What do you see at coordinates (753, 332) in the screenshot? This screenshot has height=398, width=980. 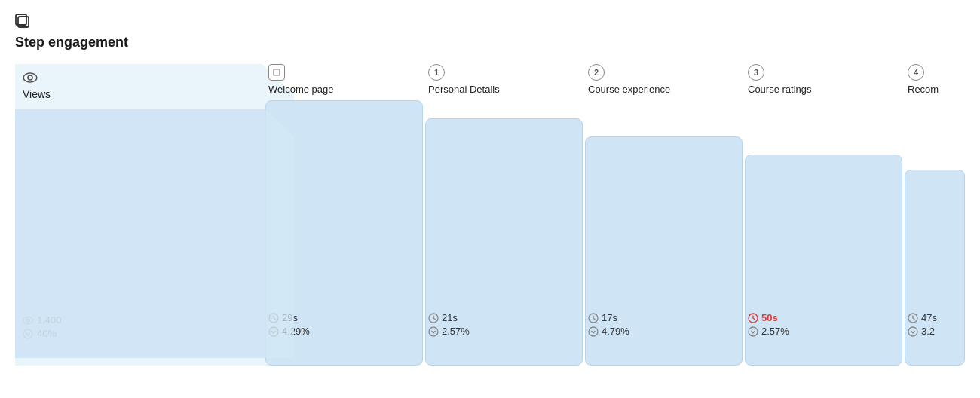 I see `down-circle-icon-course-ratings` at bounding box center [753, 332].